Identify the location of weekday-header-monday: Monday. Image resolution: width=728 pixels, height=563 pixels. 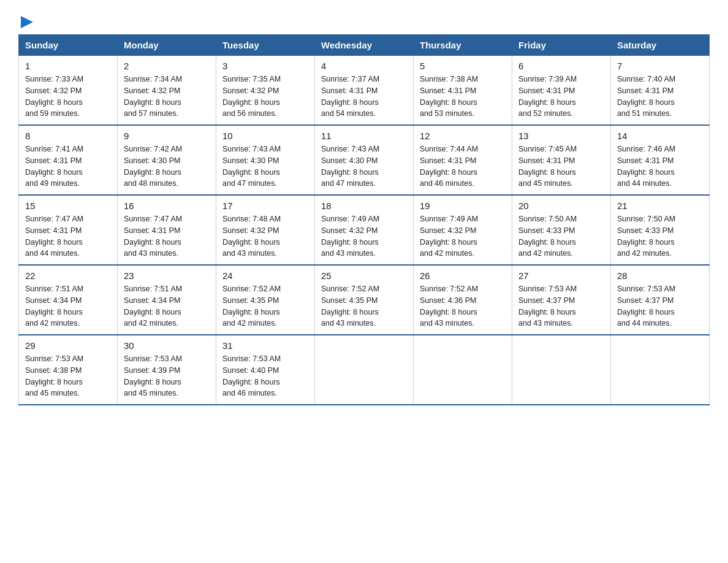
(167, 45).